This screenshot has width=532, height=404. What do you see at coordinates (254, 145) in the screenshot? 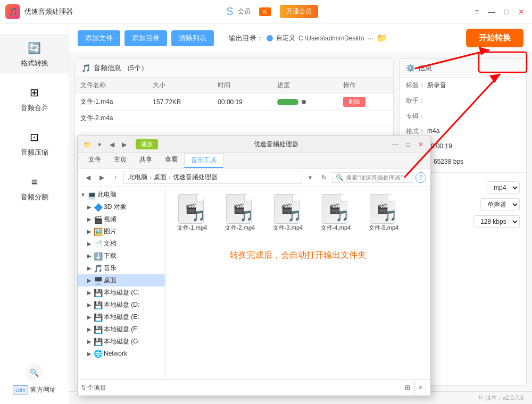
I see `fe-titlebar: 📁 ▾ ◀ ▶ 播放 优速音频处理器 — □ ✕` at bounding box center [254, 145].